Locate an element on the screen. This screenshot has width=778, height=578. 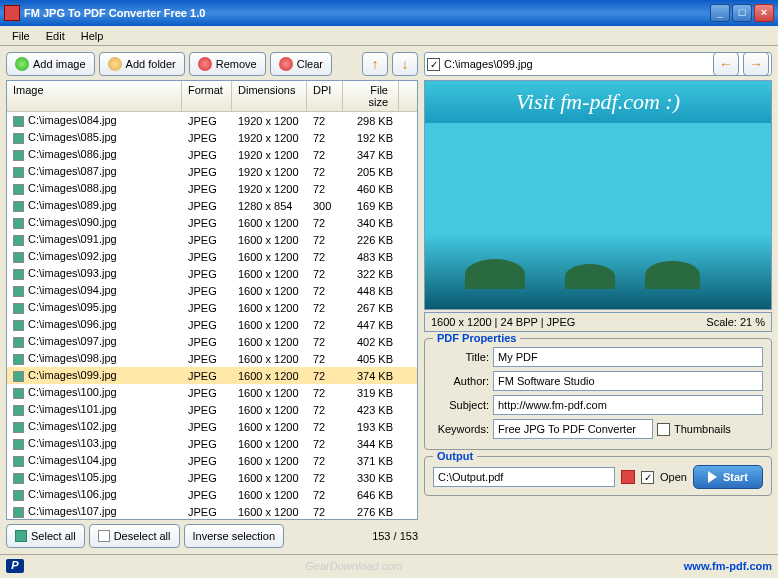
table-row: C:\images\088.jpgJPEG1920 x 120072460 KB is located at coordinates (212, 188).